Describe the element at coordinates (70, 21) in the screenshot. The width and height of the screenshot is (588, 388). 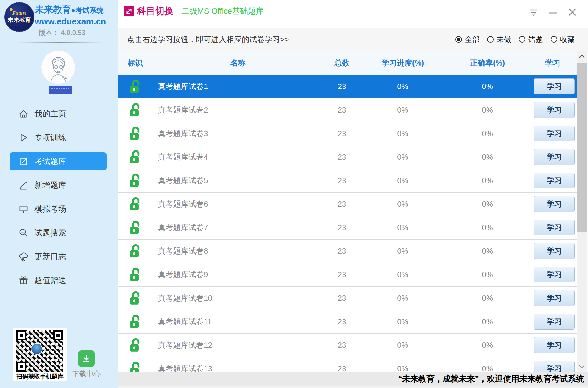
I see `brand-text: 未来教育●考试系统 www.eduexam.cn 版本： 4.0.0.53` at that location.